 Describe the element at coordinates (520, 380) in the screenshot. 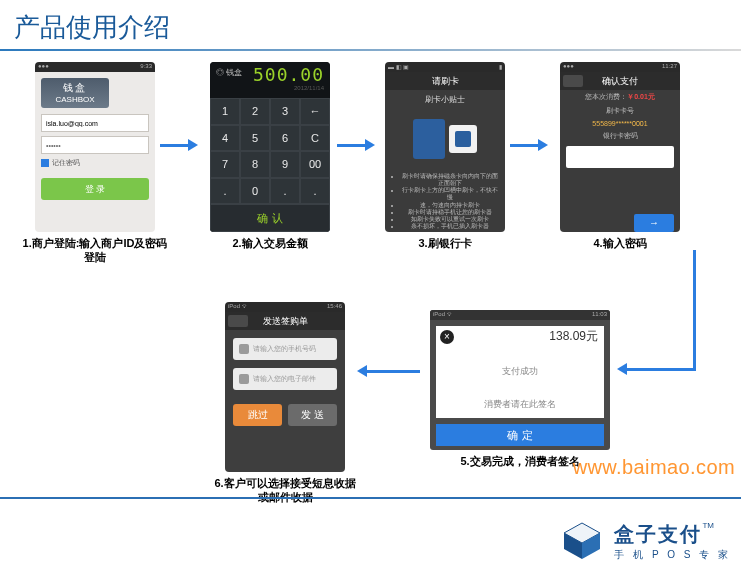

I see `signature-screen: iPod ᯤ11:03 × 138.09元 支付成功 消费者请在此签名 确 定` at that location.